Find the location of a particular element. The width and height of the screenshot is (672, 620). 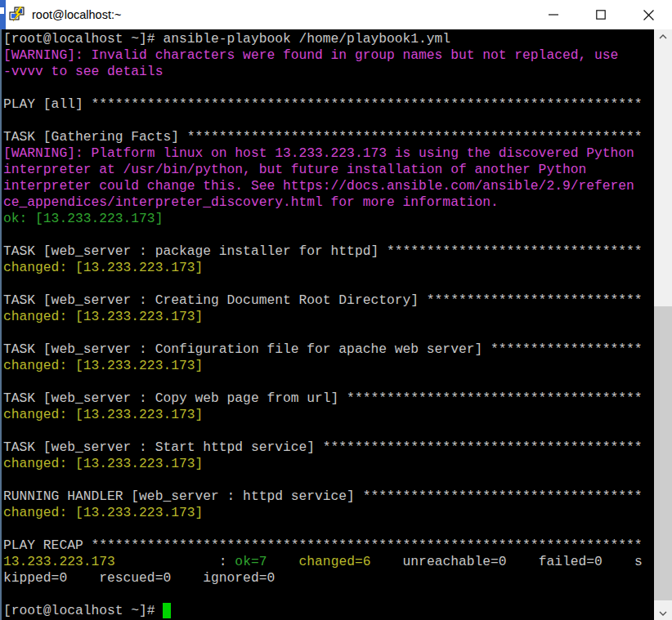

terminal-line: TASK [web_server : Creating Document Roo… is located at coordinates (329, 301).